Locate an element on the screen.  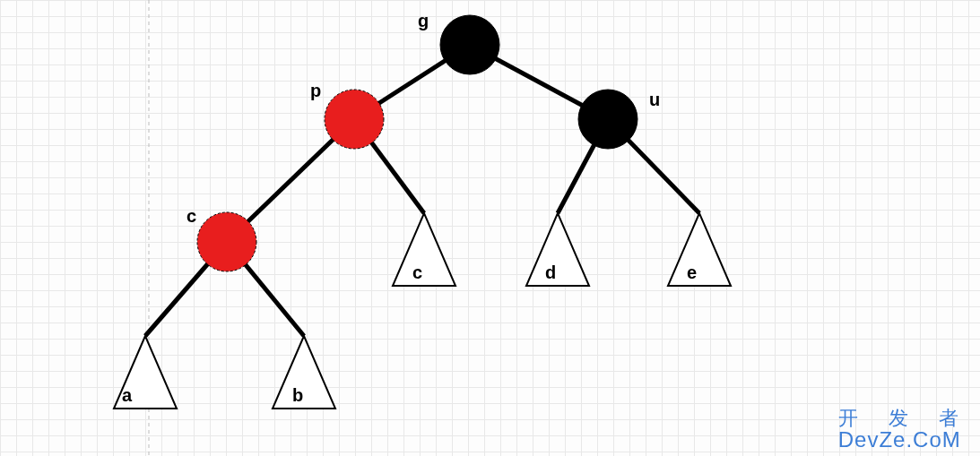
node-p is located at coordinates (354, 119).